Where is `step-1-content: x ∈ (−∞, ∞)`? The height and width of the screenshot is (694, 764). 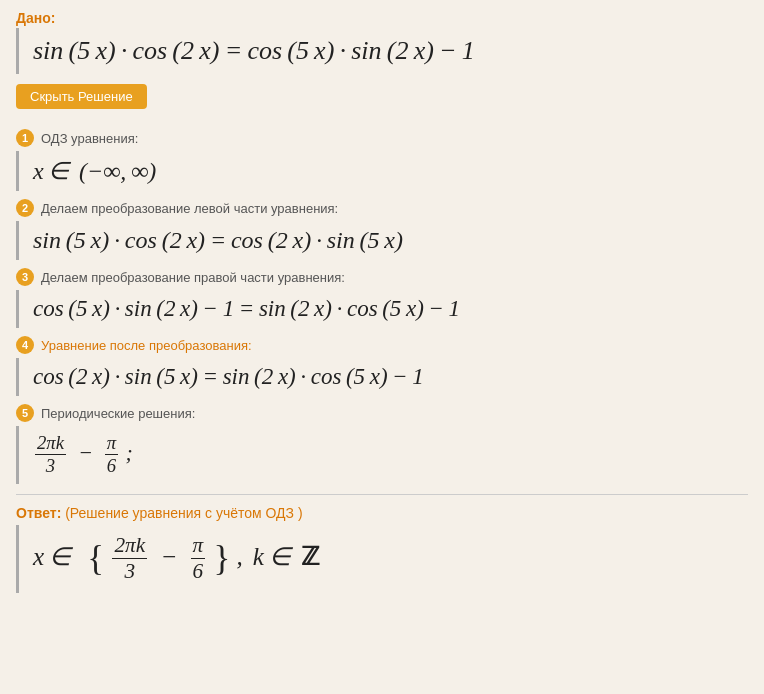 step-1-content: x ∈ (−∞, ∞) is located at coordinates (382, 171).